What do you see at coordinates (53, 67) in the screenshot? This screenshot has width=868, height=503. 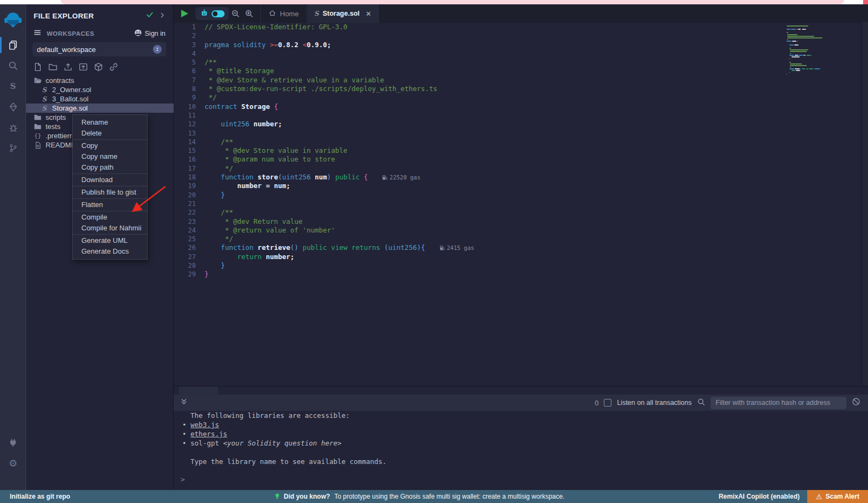 I see `new-folder-icon` at bounding box center [53, 67].